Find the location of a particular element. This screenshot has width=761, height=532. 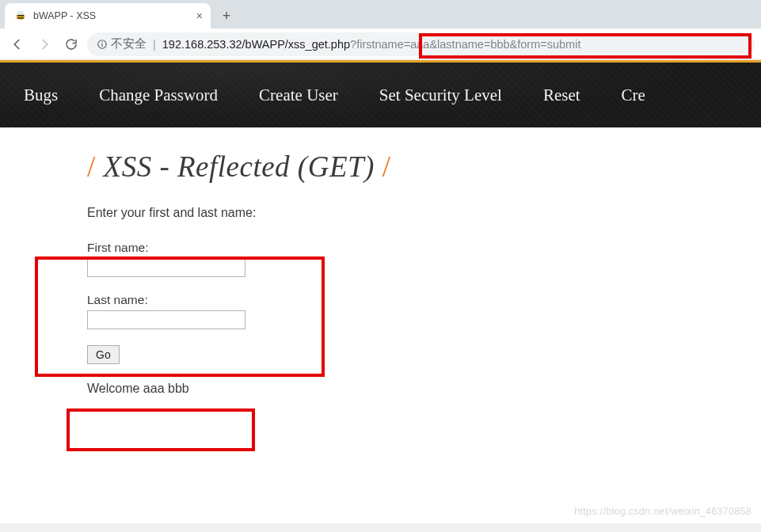

instruction-text: Enter your first and last name: is located at coordinates (424, 213).